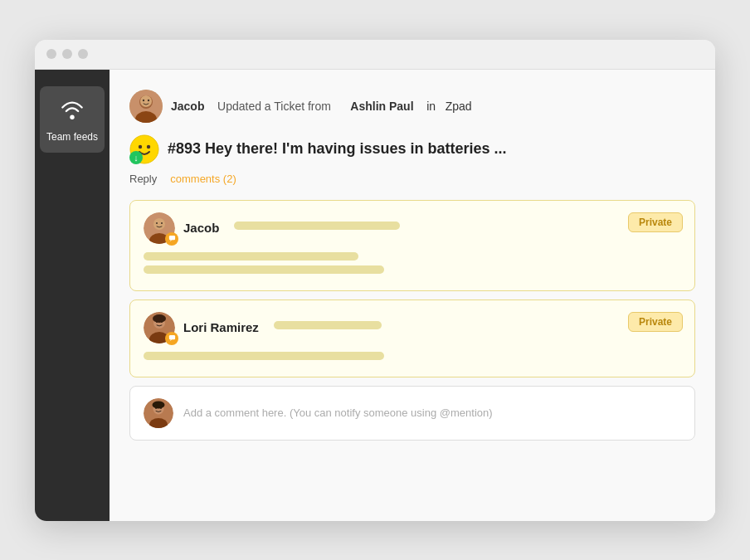  I want to click on private-badge-jacob: Private, so click(655, 222).